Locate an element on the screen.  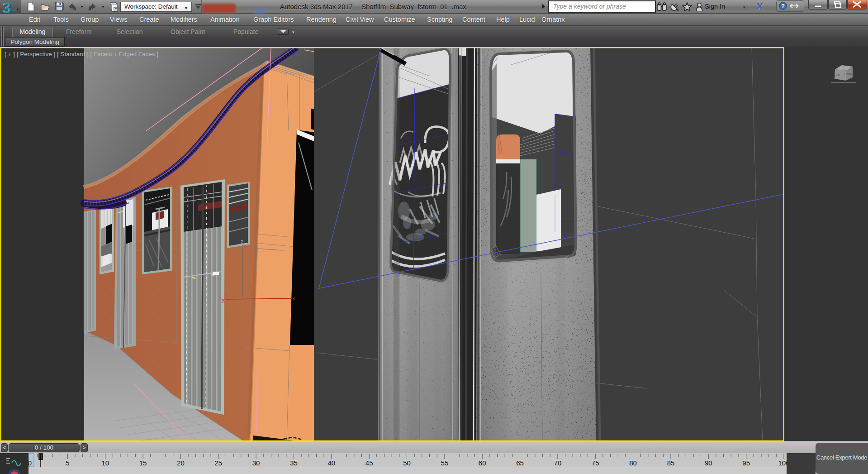
svg-text: 95 is located at coordinates (746, 463).